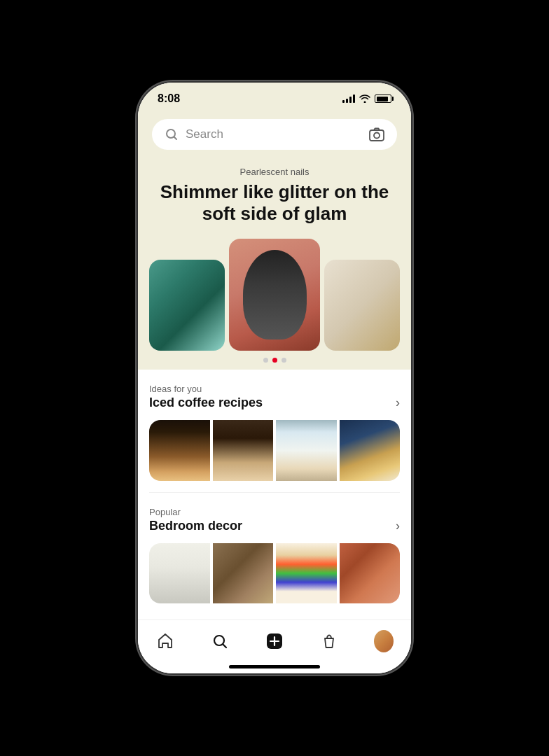  I want to click on section-bedroom-decor: Popular Bedroom decor ›, so click(274, 554).